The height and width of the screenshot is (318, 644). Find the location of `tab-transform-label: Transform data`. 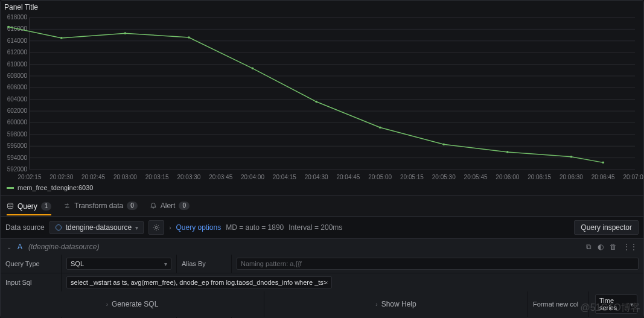

tab-transform-label: Transform data is located at coordinates (99, 206).